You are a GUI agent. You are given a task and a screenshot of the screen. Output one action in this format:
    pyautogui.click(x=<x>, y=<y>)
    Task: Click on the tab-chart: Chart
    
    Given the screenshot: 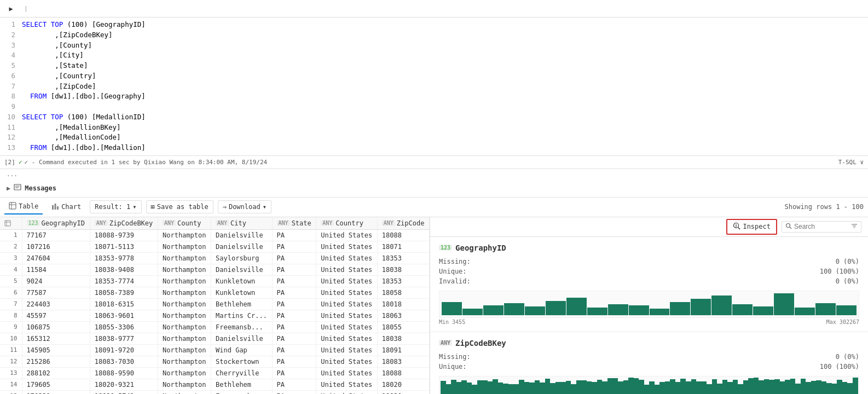 What is the action you would take?
    pyautogui.click(x=66, y=207)
    